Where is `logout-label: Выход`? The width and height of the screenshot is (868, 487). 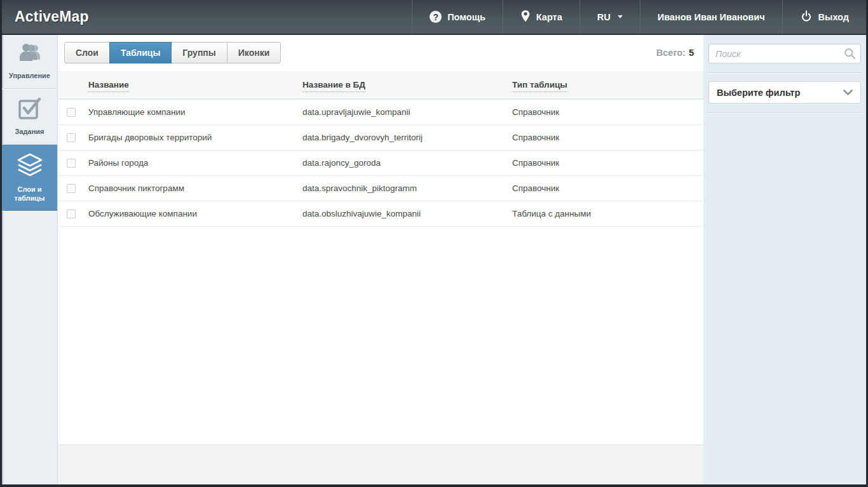
logout-label: Выход is located at coordinates (834, 17).